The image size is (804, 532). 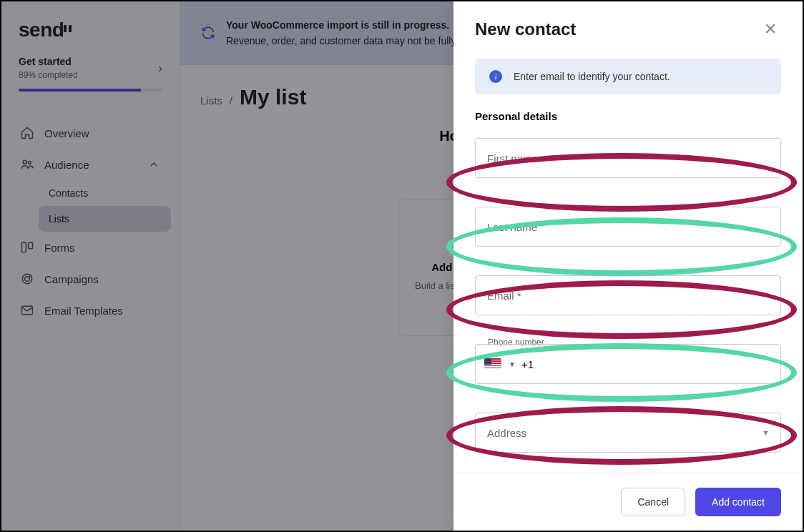 What do you see at coordinates (628, 364) in the screenshot?
I see `phone-field-wrap: Phone number ▼` at bounding box center [628, 364].